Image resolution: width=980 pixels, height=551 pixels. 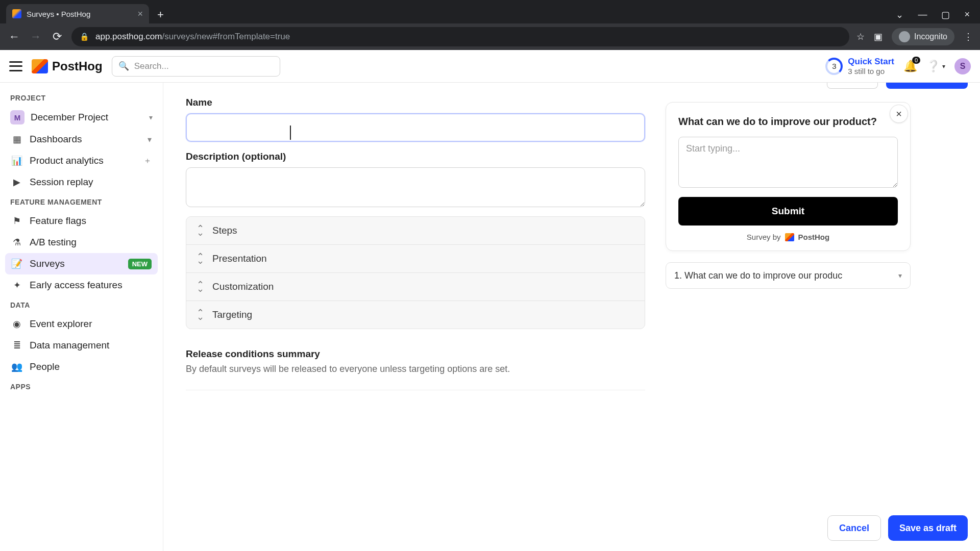 I want to click on sidebar-item-session-replay: ▶ Session replay, so click(x=82, y=182).